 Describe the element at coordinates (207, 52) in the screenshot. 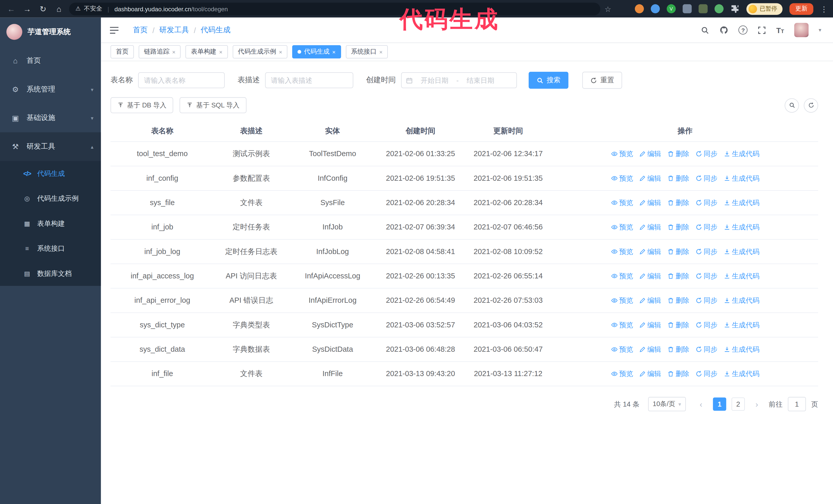

I see `tab-form-builder: 表单构建 ×` at that location.